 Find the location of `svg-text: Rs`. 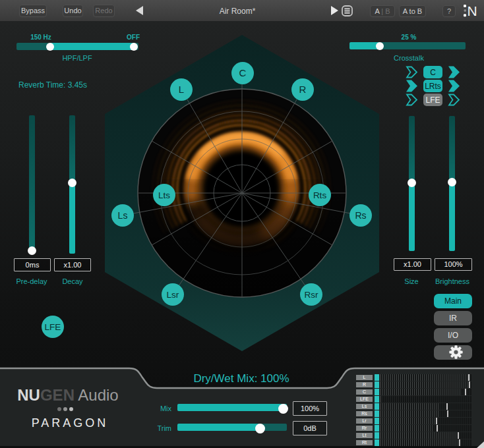

svg-text: Rs is located at coordinates (360, 215).